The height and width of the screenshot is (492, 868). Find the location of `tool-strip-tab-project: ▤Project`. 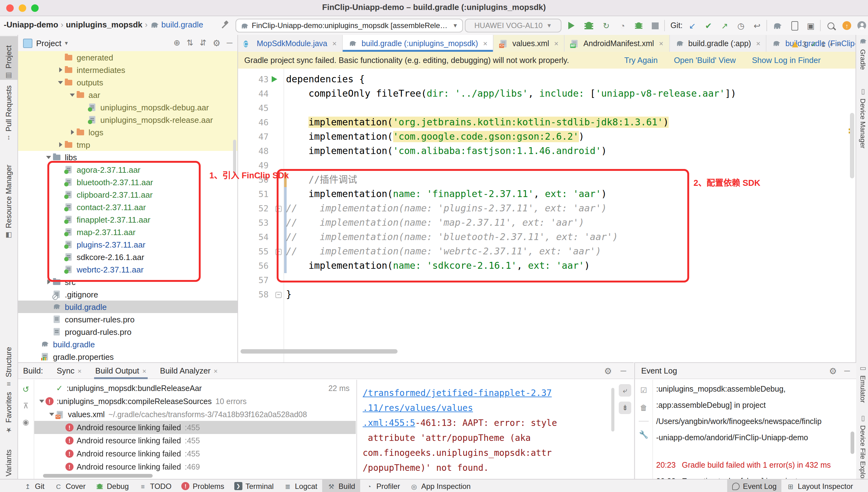

tool-strip-tab-project: ▤Project is located at coordinates (9, 58).